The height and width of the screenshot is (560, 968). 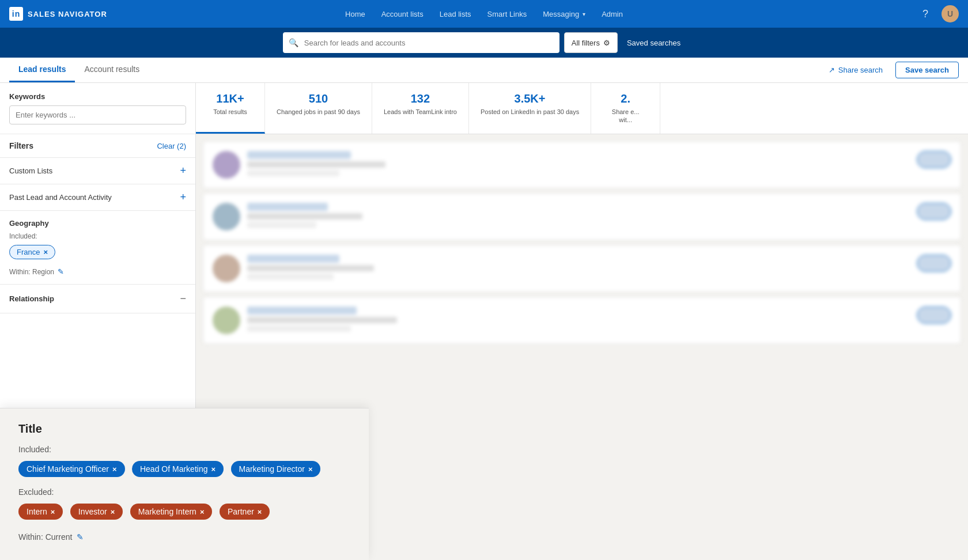 I want to click on tag-chief-marketing-officer: Chief Marketing Officer ×, so click(x=71, y=469).